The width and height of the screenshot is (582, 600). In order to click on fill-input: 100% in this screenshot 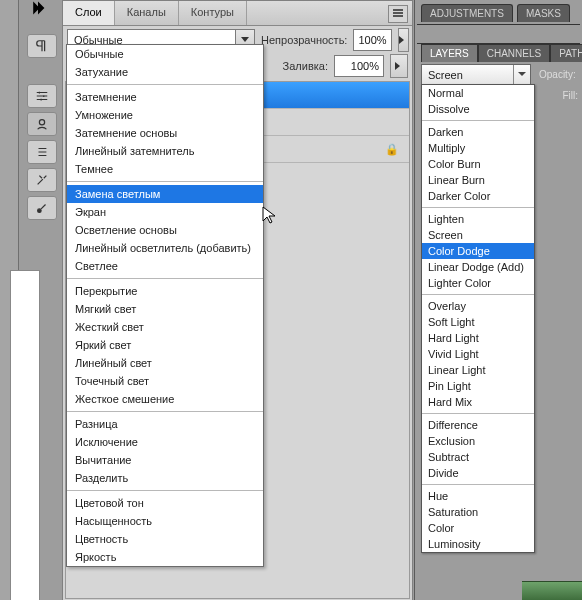, I will do `click(359, 66)`.